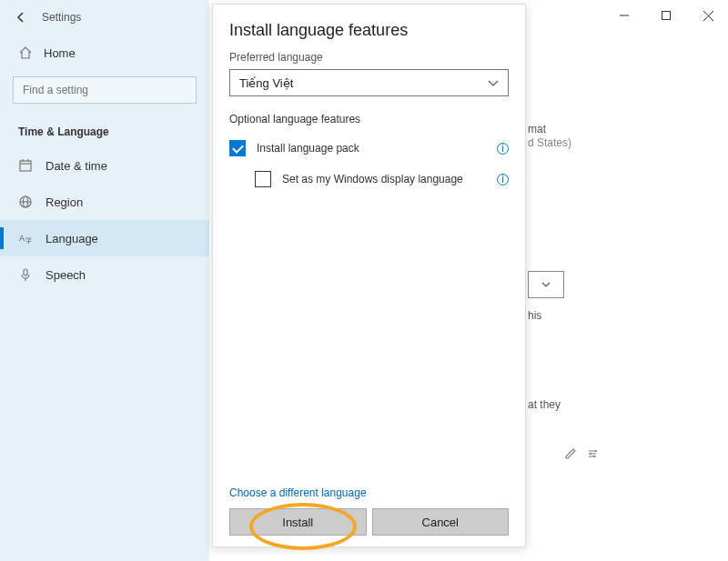 The height and width of the screenshot is (561, 728). I want to click on minimize-button, so click(624, 15).